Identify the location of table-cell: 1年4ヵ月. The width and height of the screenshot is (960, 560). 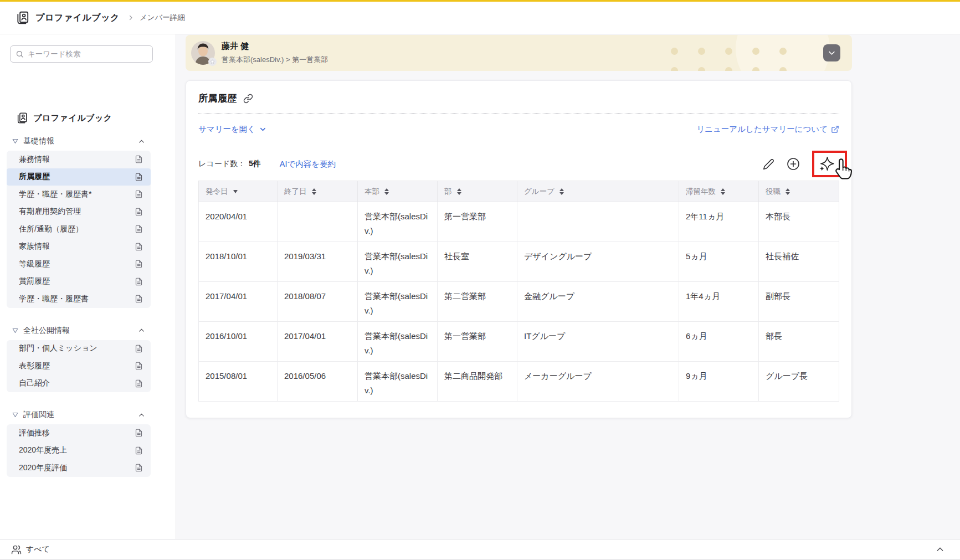
(719, 302).